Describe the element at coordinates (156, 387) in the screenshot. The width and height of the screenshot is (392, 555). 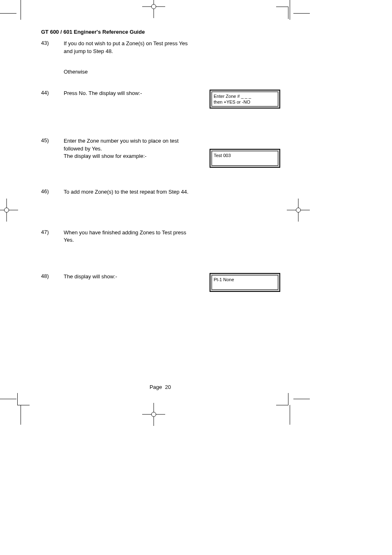
I see `page-label: Page` at that location.